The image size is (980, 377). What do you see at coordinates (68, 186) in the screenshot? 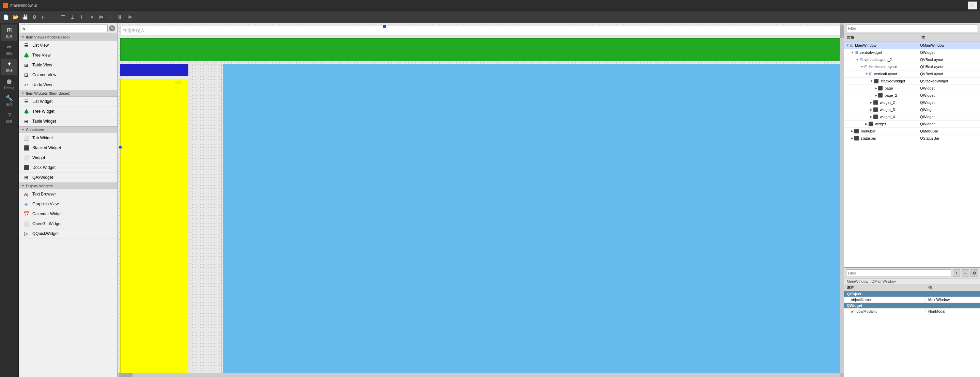
I see `section-display-widgets: ▼ Display Widgets` at bounding box center [68, 186].